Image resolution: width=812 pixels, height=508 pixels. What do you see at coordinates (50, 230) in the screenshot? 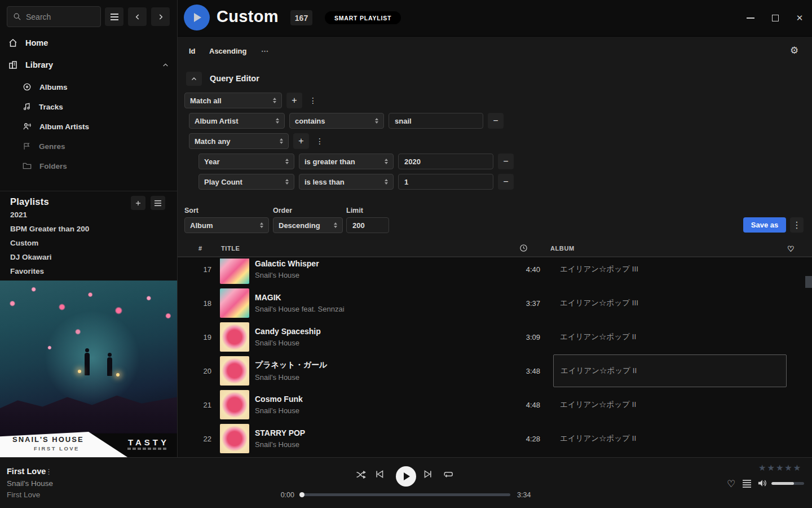
I see `playlist-item: BPM Greater than 200` at bounding box center [50, 230].